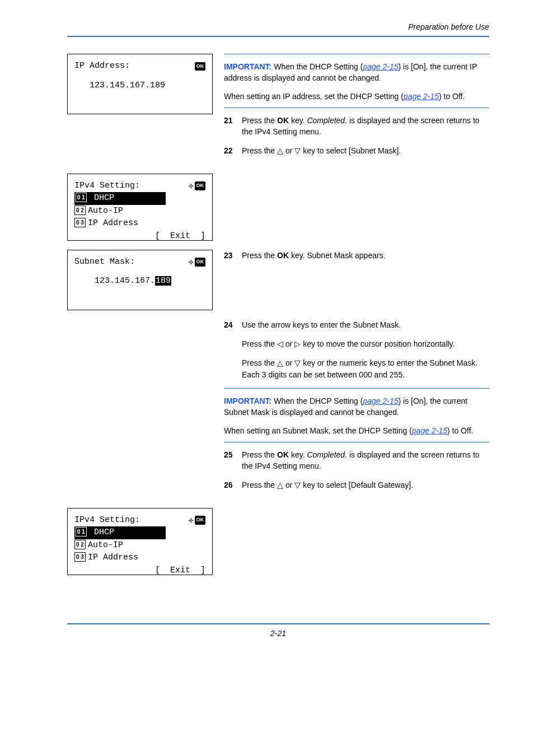 Image resolution: width=534 pixels, height=756 pixels. Describe the element at coordinates (140, 542) in the screenshot. I see `lcd-ipv4-setting-2: IPv4 Setting: ✢ OK 0 1 DHCP 0 2Auto-IP 0…` at that location.